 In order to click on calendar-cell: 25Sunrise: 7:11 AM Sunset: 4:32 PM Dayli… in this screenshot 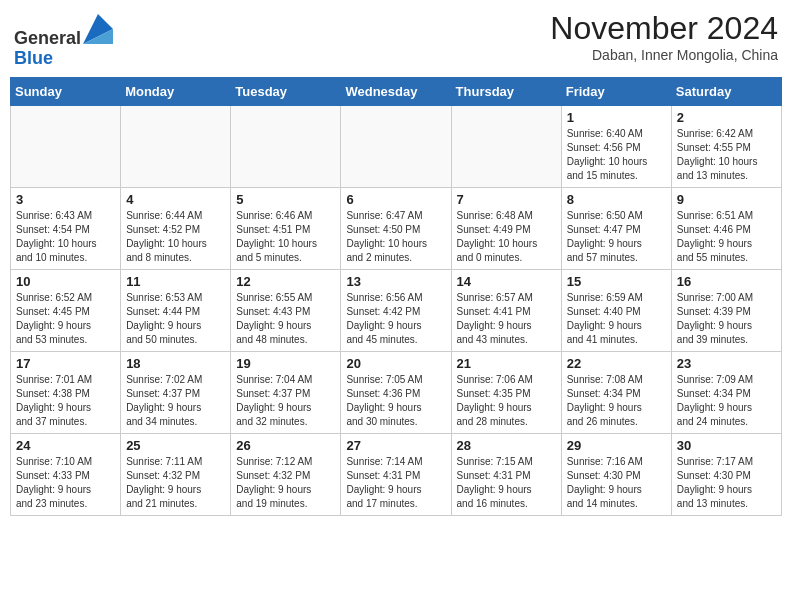, I will do `click(176, 474)`.